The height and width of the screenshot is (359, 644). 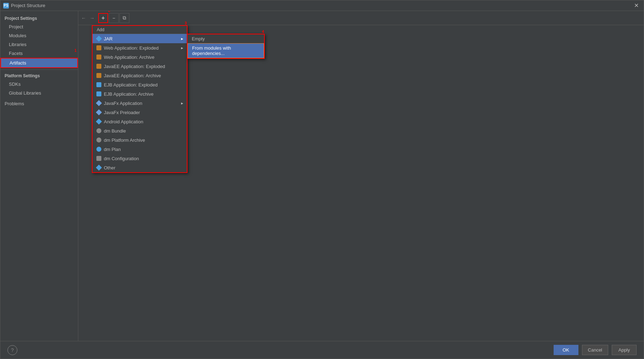 I want to click on javafx-app-icon, so click(x=99, y=103).